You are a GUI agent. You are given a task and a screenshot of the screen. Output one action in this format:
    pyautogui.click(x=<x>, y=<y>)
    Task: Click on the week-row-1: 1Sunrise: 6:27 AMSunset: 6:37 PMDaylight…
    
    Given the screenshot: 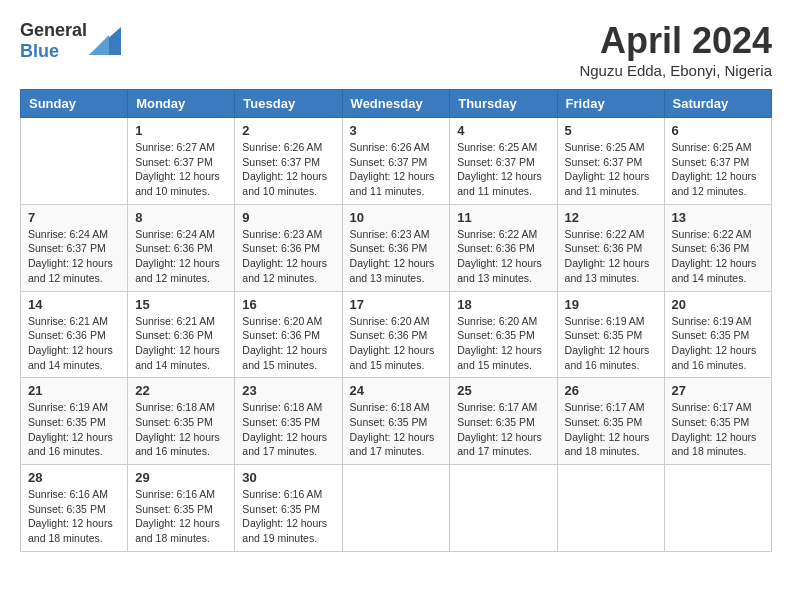 What is the action you would take?
    pyautogui.click(x=396, y=162)
    